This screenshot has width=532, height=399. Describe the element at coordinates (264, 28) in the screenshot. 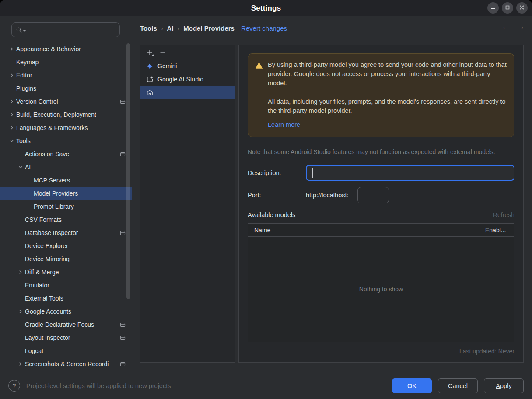

I see `revert-changes-link: Revert changes` at that location.